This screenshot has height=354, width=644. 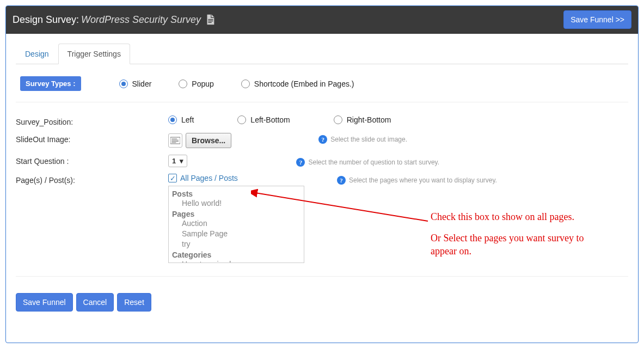 I want to click on radio-position-left-bottom: Left-Bottom, so click(x=263, y=120).